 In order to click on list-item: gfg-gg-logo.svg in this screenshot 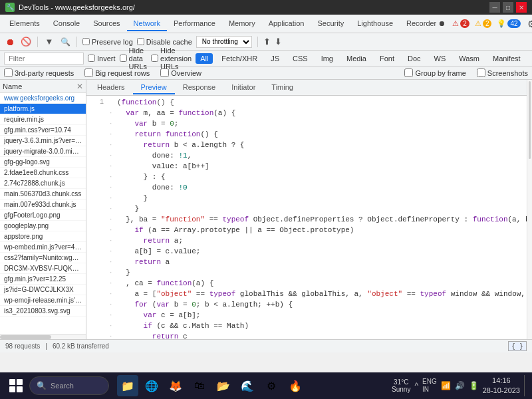, I will do `click(43, 162)`.